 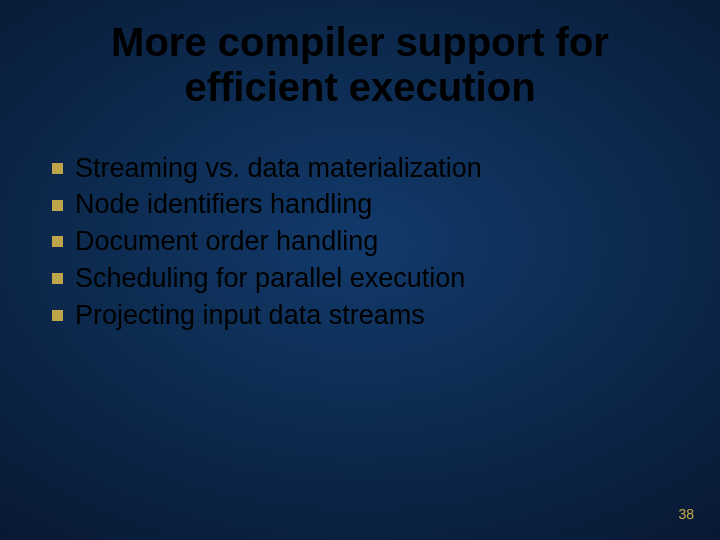 What do you see at coordinates (386, 169) in the screenshot?
I see `list-item: Streaming vs. data materialization` at bounding box center [386, 169].